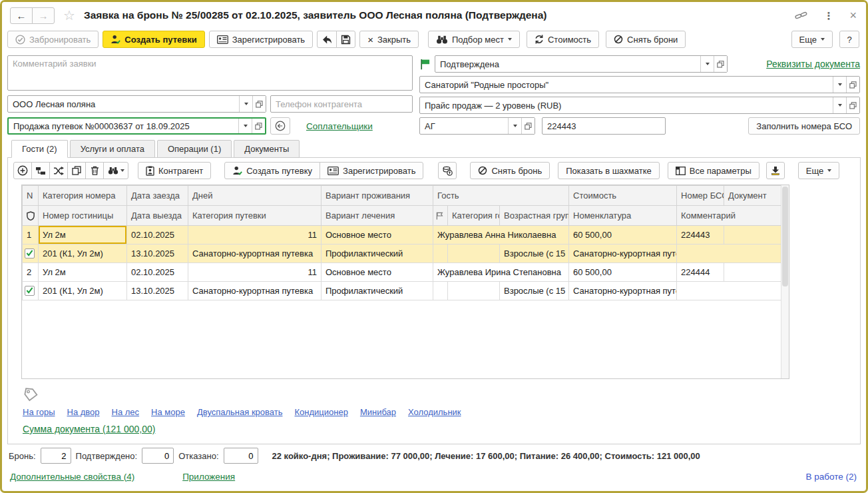 The height and width of the screenshot is (493, 868). Describe the element at coordinates (700, 235) in the screenshot. I see `cell-bso-number: 224443` at that location.